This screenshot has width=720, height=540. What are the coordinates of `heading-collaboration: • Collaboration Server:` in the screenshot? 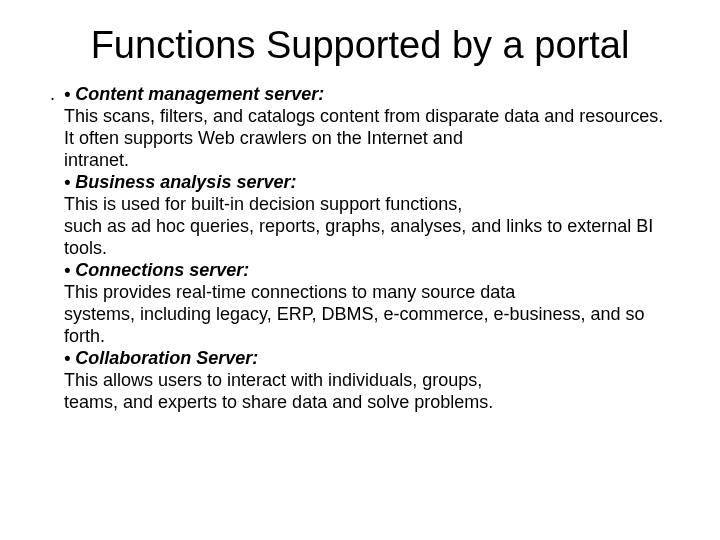 It's located at (372, 358).